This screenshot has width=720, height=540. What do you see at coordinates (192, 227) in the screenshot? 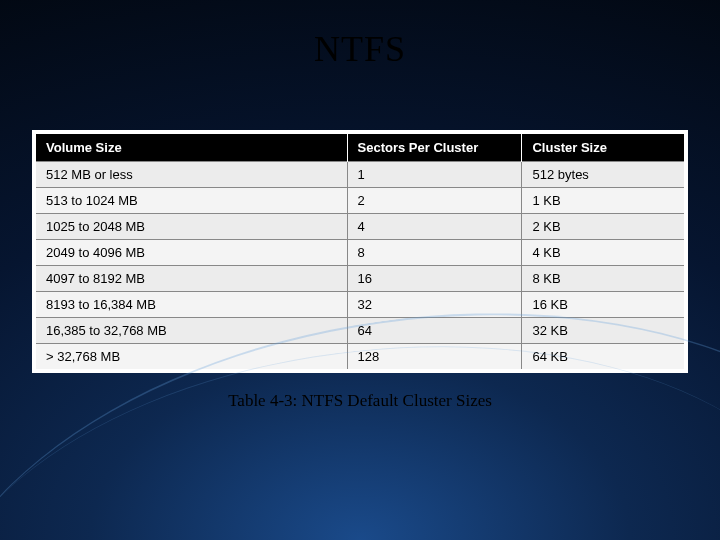
I see `cell-volume: 1025 to 2048 MB` at bounding box center [192, 227].